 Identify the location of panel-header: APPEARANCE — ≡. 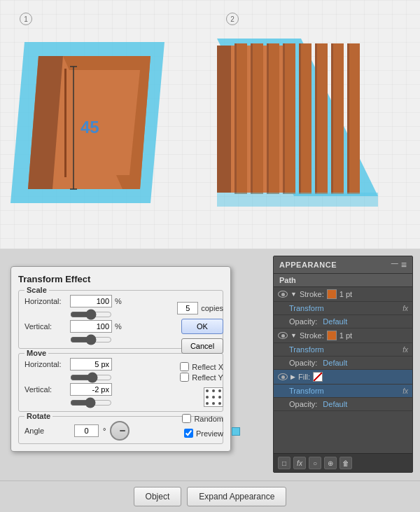
(343, 265).